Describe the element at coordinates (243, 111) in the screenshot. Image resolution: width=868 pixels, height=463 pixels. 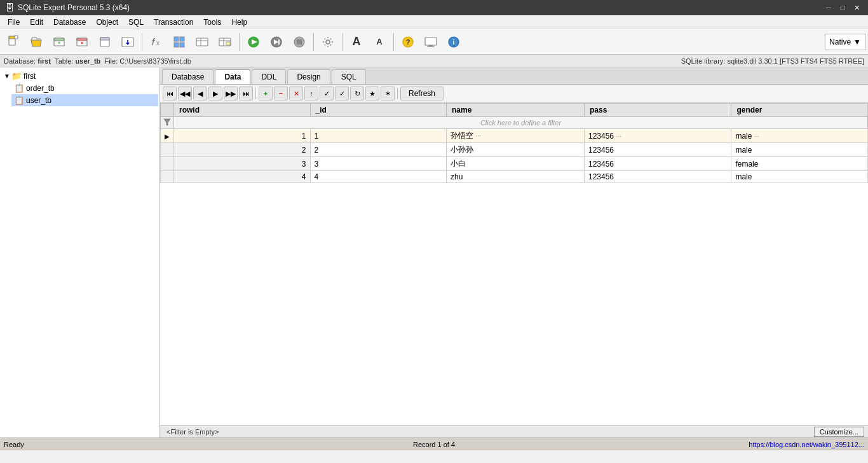
I see `col-header-rowid: rowid` at that location.